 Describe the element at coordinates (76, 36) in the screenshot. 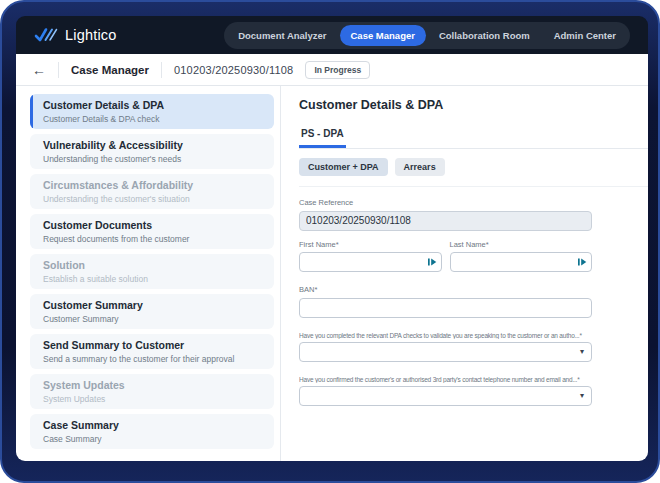

I see `brand: Lightico` at that location.